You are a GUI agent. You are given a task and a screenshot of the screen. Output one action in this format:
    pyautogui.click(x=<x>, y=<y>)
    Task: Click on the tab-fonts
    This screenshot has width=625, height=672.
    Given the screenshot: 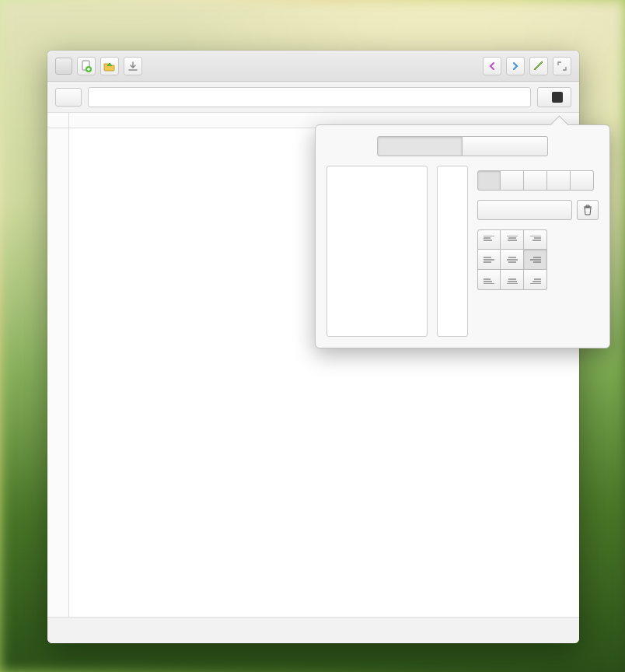 What is the action you would take?
    pyautogui.click(x=420, y=146)
    